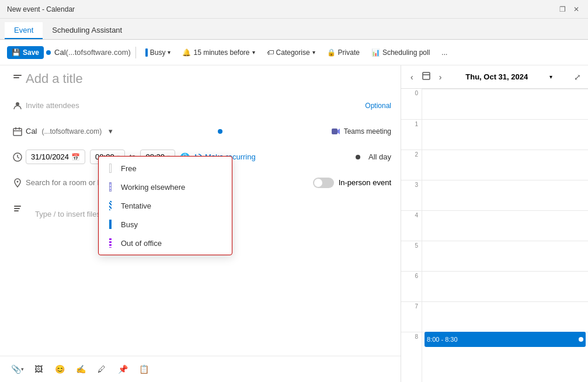 This screenshot has height=382, width=588. I want to click on working-elsewhere-status-icon, so click(110, 187).